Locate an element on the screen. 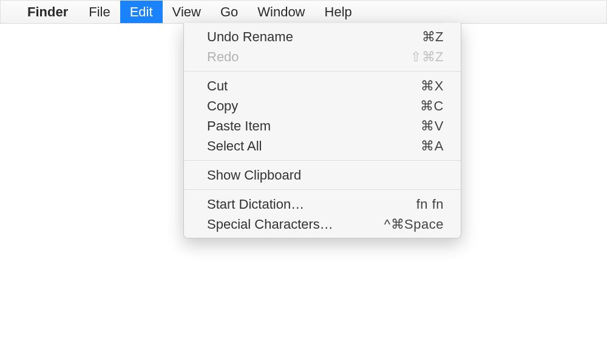  menubar-item-view: View is located at coordinates (187, 12).